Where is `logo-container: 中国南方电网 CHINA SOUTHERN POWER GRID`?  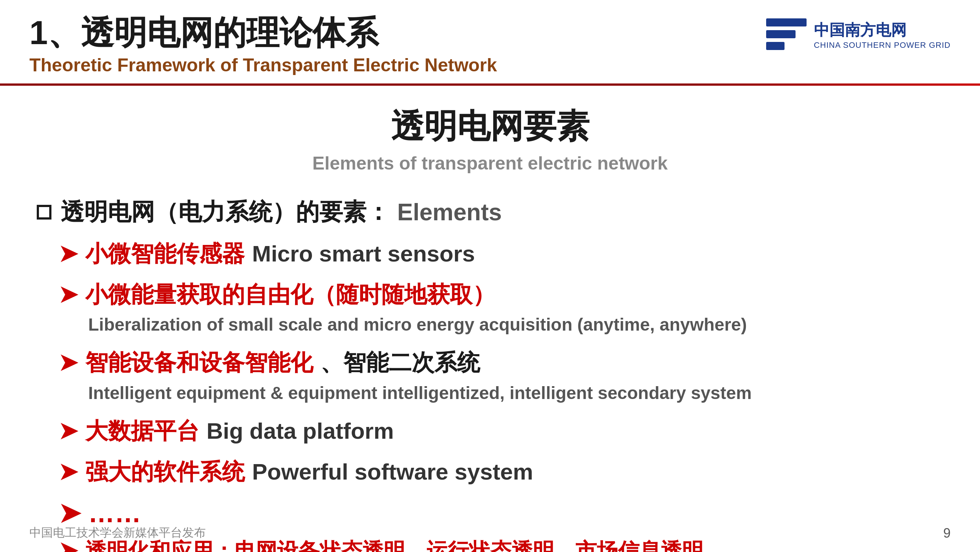 logo-container: 中国南方电网 CHINA SOUTHERN POWER GRID is located at coordinates (858, 35).